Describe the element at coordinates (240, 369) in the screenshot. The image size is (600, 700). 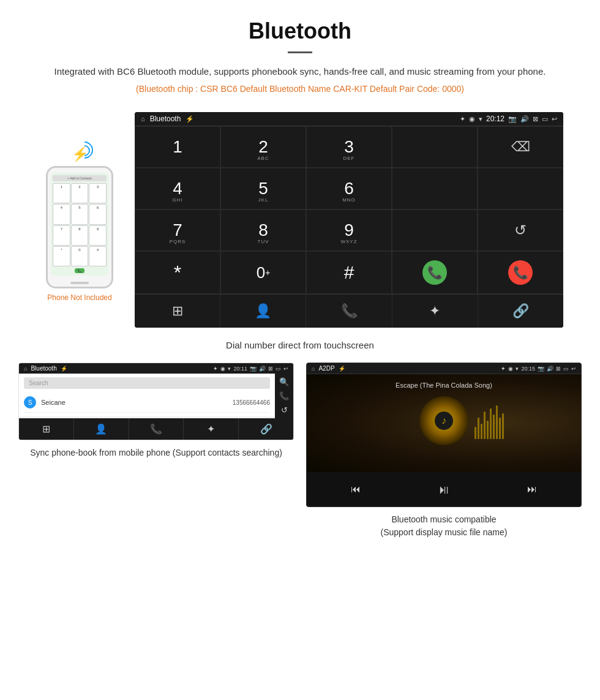
I see `pb-time: 20:11` at that location.